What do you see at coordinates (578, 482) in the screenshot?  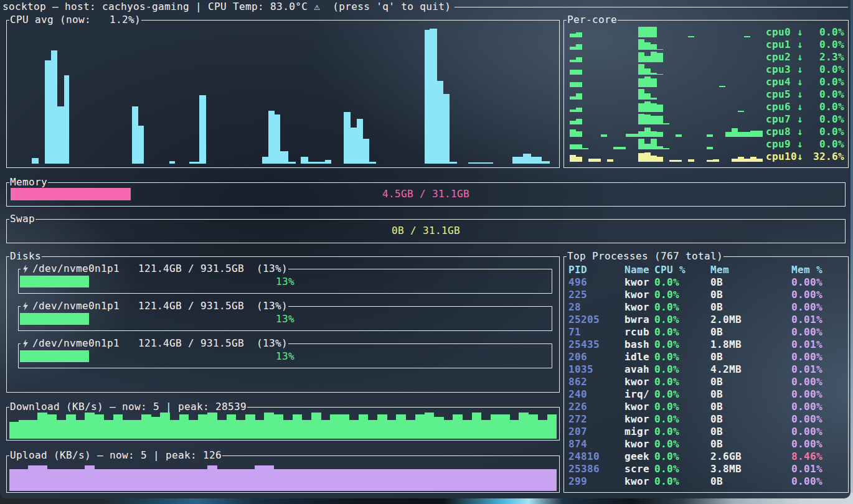 I see `process-cell-pid: 299` at bounding box center [578, 482].